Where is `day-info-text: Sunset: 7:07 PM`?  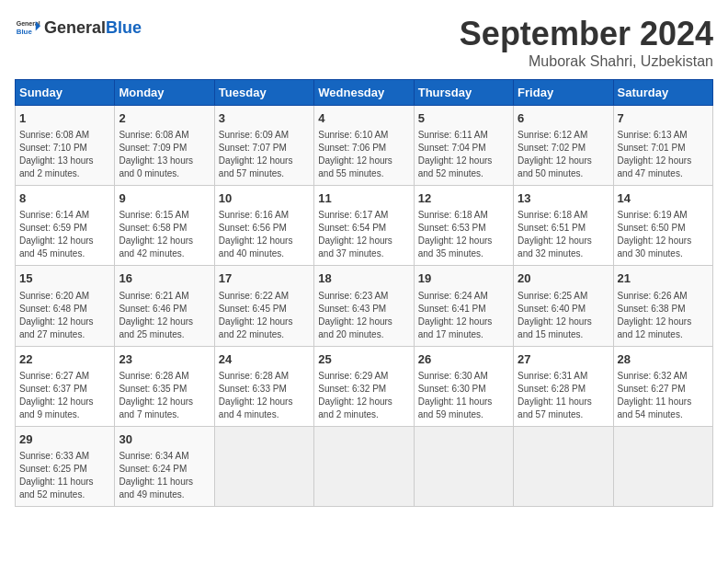
day-info-text: Sunset: 7:07 PM is located at coordinates (265, 148).